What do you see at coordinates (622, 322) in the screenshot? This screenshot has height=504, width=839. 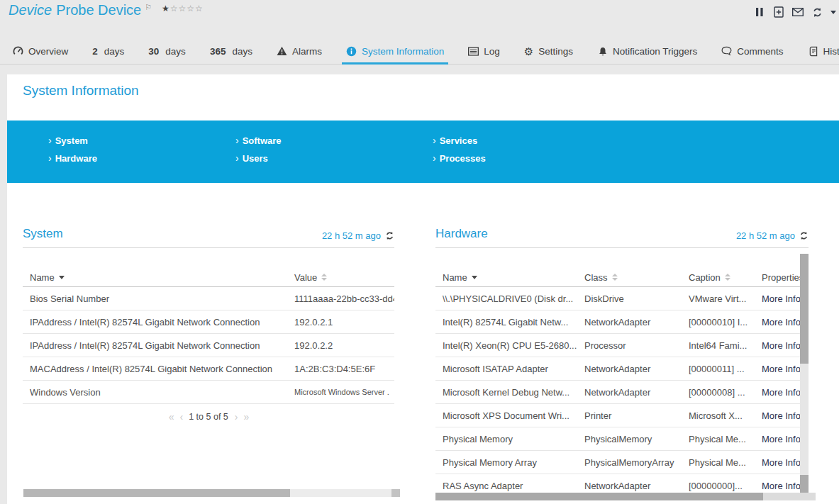 I see `table-row: Intel(R) 82574L Gigabit Netw... NetworkA…` at bounding box center [622, 322].